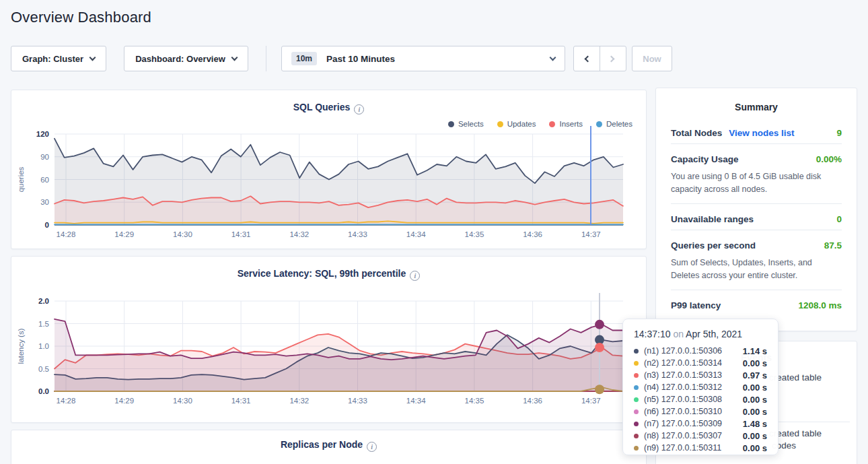  What do you see at coordinates (59, 59) in the screenshot?
I see `graph-dropdown: Graph: Cluster` at bounding box center [59, 59].